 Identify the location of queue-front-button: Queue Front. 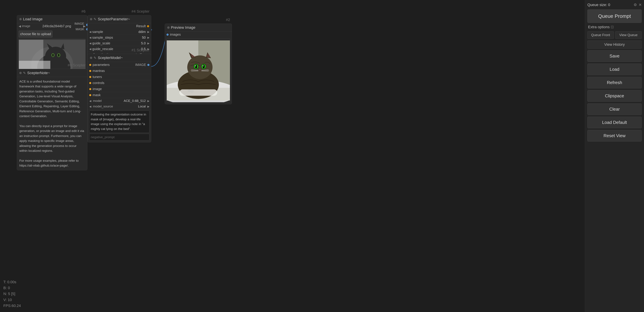
(600, 35).